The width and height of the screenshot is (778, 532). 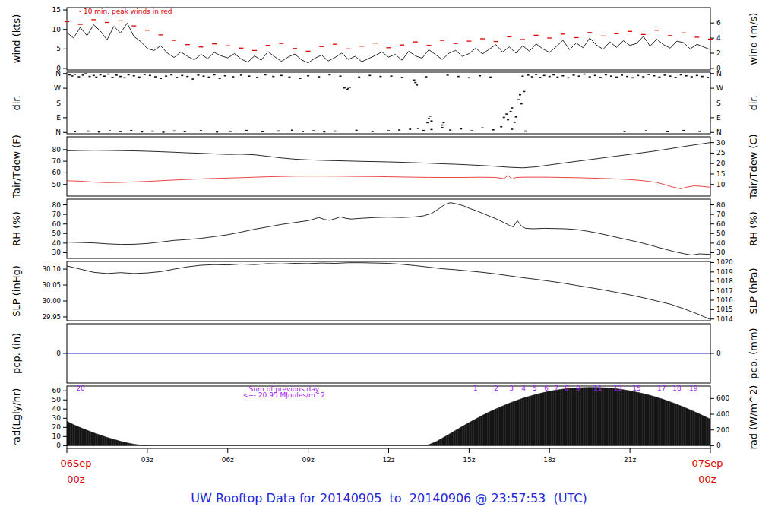 What do you see at coordinates (754, 40) in the screenshot?
I see `wind-ylabel-right: wind (m/s)` at bounding box center [754, 40].